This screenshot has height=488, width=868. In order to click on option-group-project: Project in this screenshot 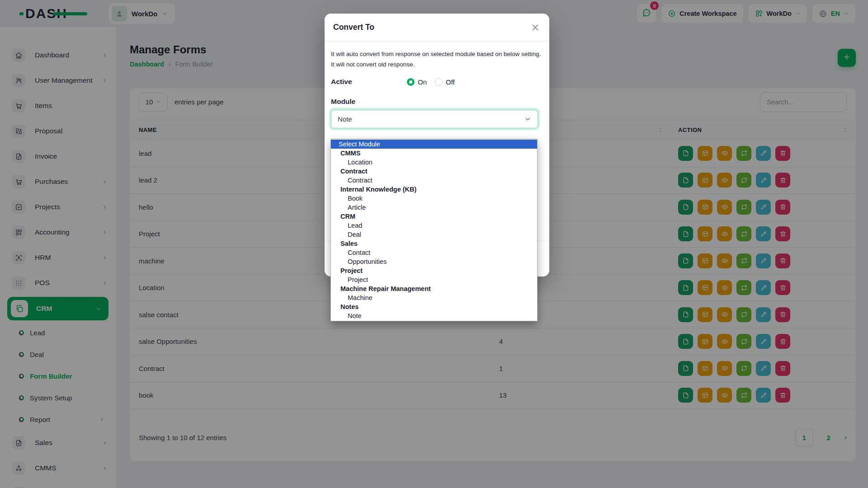, I will do `click(434, 271)`.